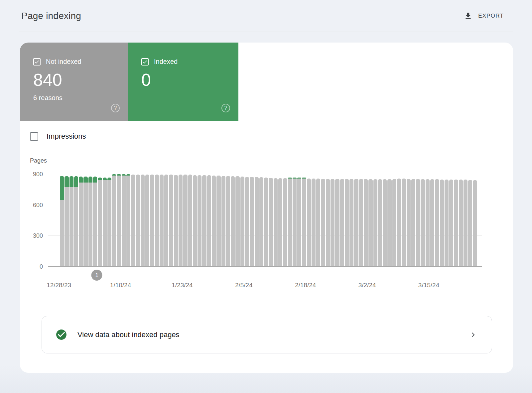  What do you see at coordinates (484, 16) in the screenshot?
I see `export-button: EXPORT` at bounding box center [484, 16].